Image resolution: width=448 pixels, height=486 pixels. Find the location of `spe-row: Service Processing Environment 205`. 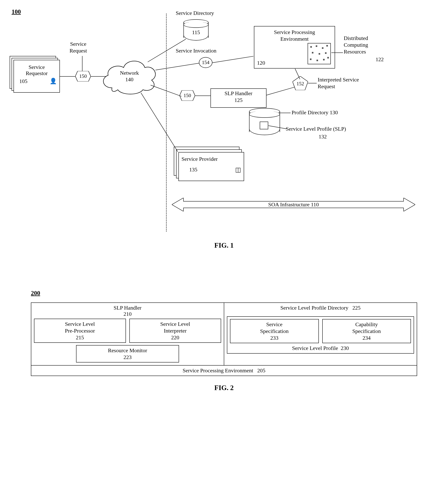

spe-row: Service Processing Environment 205 is located at coordinates (224, 370).